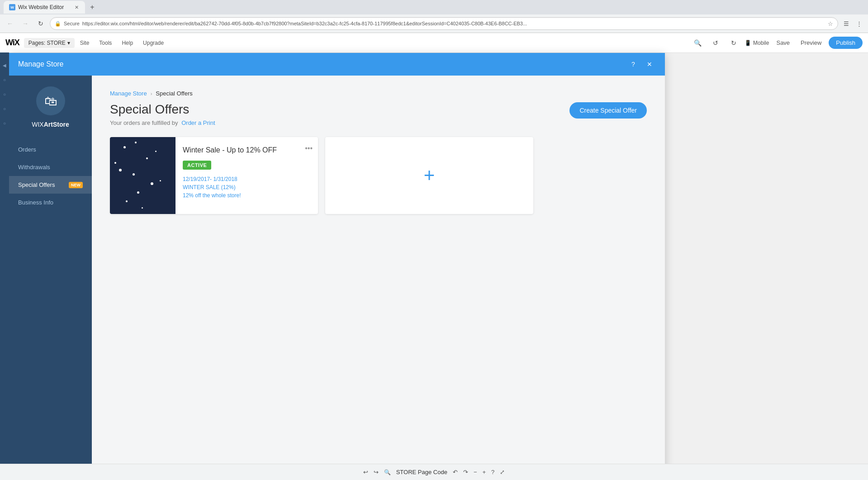 This screenshot has height=480, width=868. I want to click on preview-button: Preview, so click(811, 43).